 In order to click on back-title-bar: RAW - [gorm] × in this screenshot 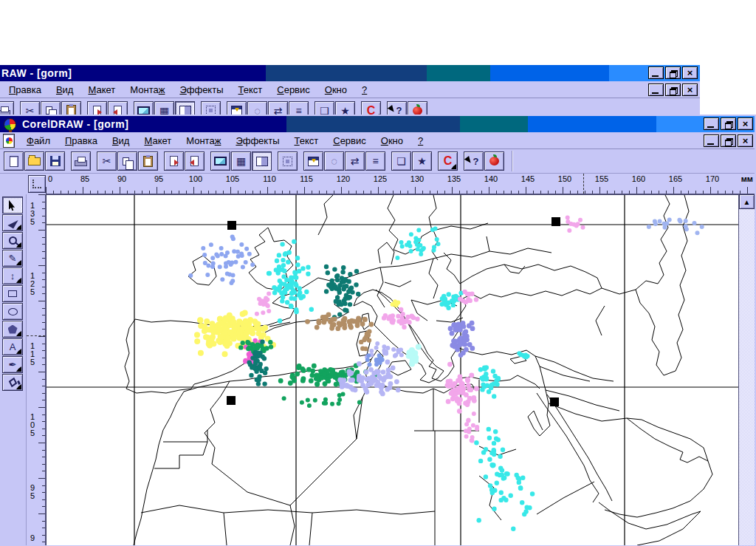, I will do `click(350, 73)`.